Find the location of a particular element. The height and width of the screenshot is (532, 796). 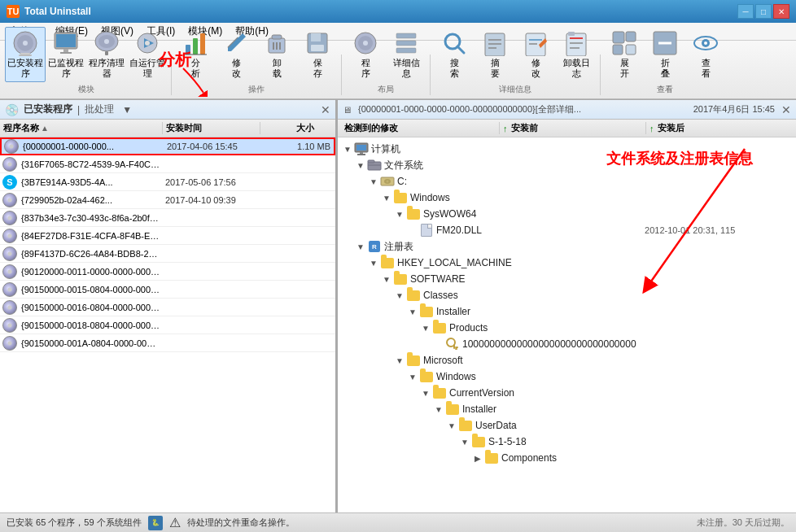

program-row: {837b34e3-7c30-493c-8f6a-2b0f04e2912c} is located at coordinates (168, 218).